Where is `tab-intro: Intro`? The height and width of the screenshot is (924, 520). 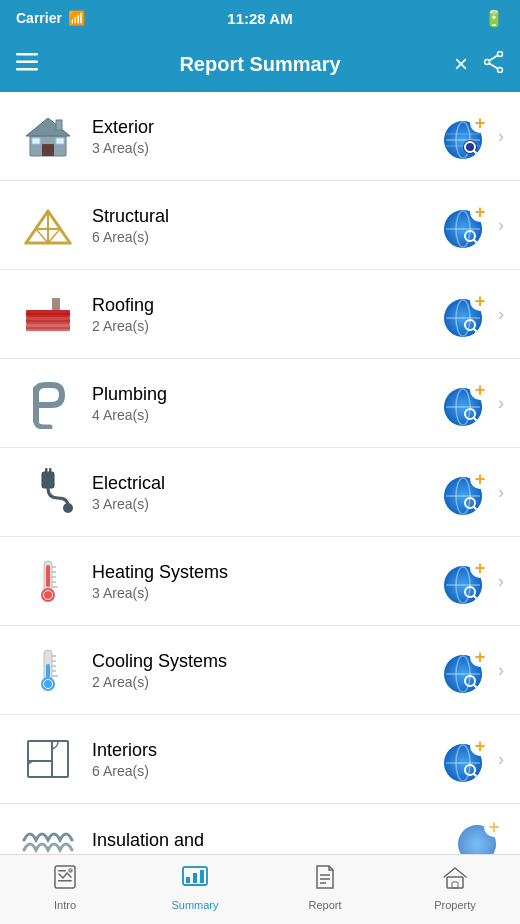 tab-intro: Intro is located at coordinates (65, 890).